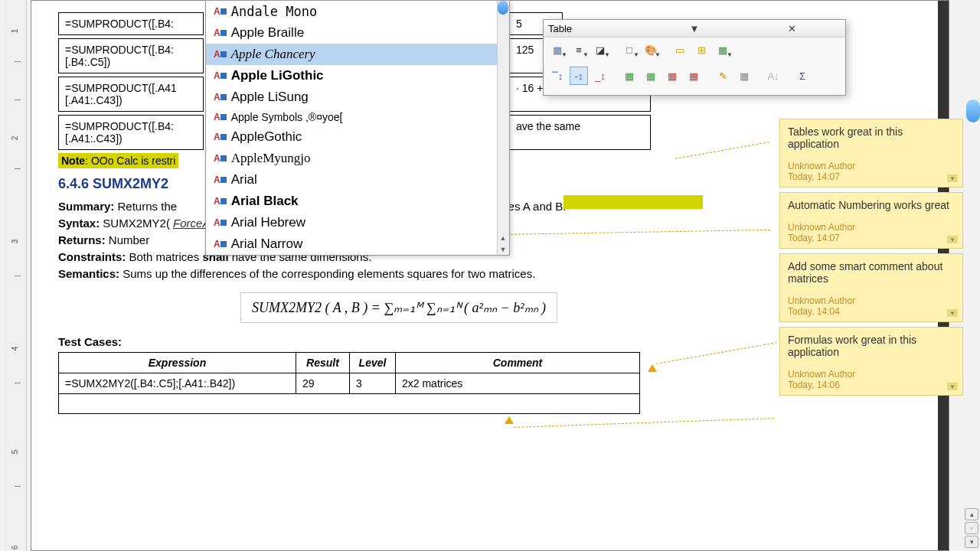 The height and width of the screenshot is (551, 980). What do you see at coordinates (358, 117) in the screenshot?
I see `font-option: AApple Symbols ,®¤yoe[` at bounding box center [358, 117].